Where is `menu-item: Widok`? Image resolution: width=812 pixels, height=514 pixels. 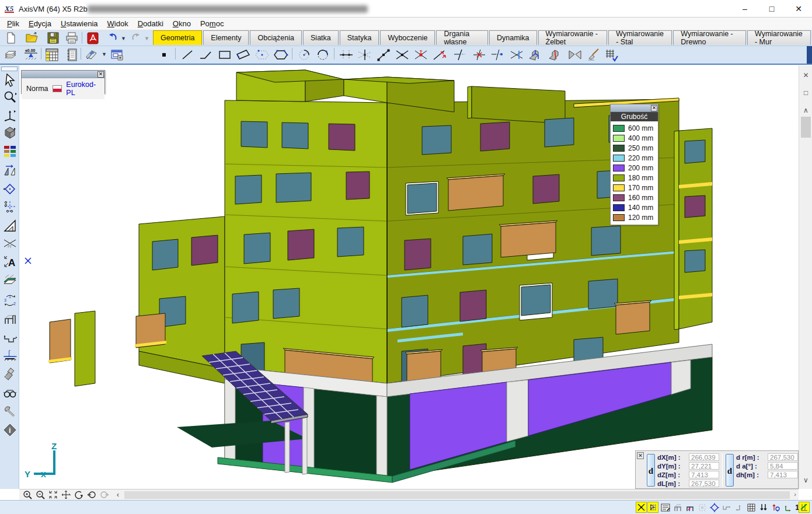
menu-item: Widok is located at coordinates (118, 23).